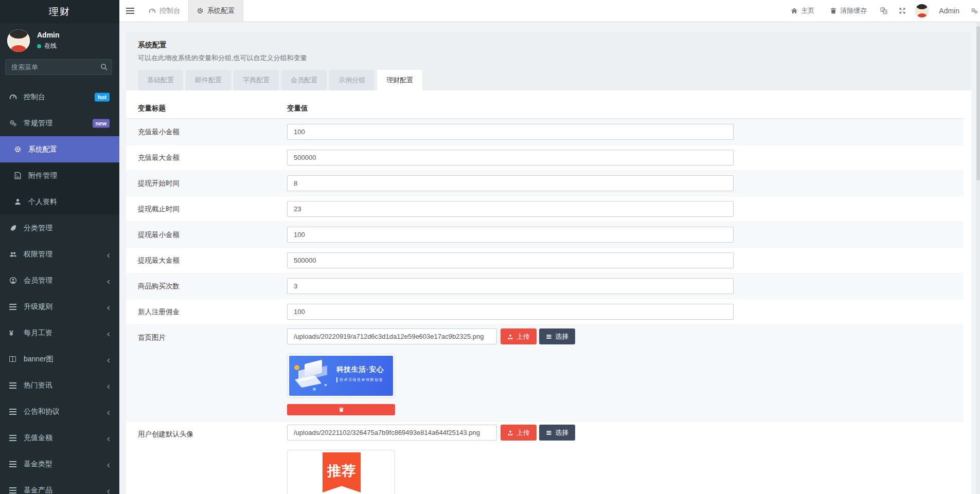 Image resolution: width=980 pixels, height=494 pixels. I want to click on users-icon, so click(14, 254).